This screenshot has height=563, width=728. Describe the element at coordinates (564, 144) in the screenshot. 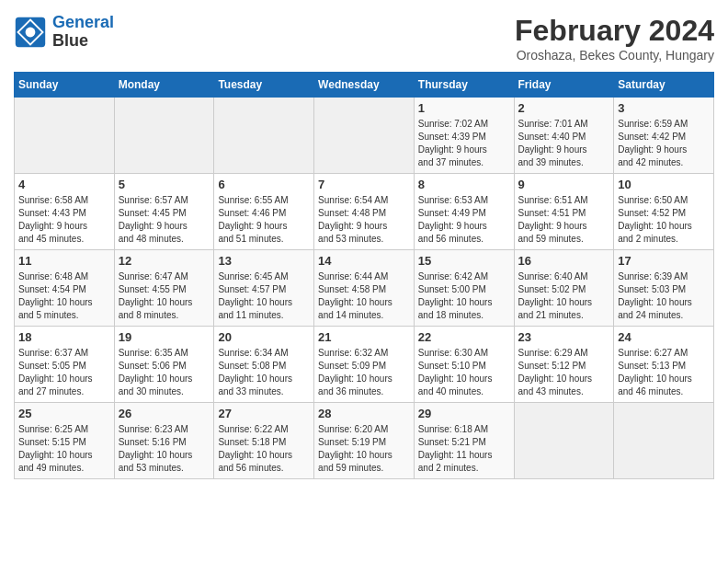

I see `day-info: Sunrise: 7:01 AM Sunset: 4:40 PM Dayligh…` at that location.